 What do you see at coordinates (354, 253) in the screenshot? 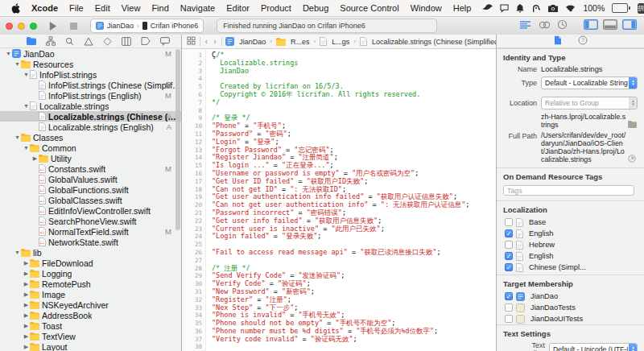
I see `code-line: "Fail to access read message api" = "获取已…` at bounding box center [354, 253].